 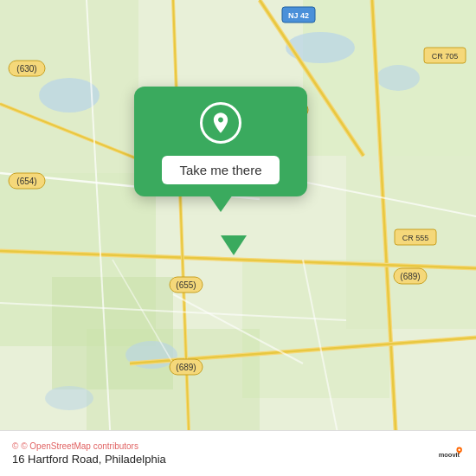 What do you see at coordinates (89, 459) in the screenshot?
I see `address-line: 16 Hartford Road, Philadelphia` at bounding box center [89, 459].